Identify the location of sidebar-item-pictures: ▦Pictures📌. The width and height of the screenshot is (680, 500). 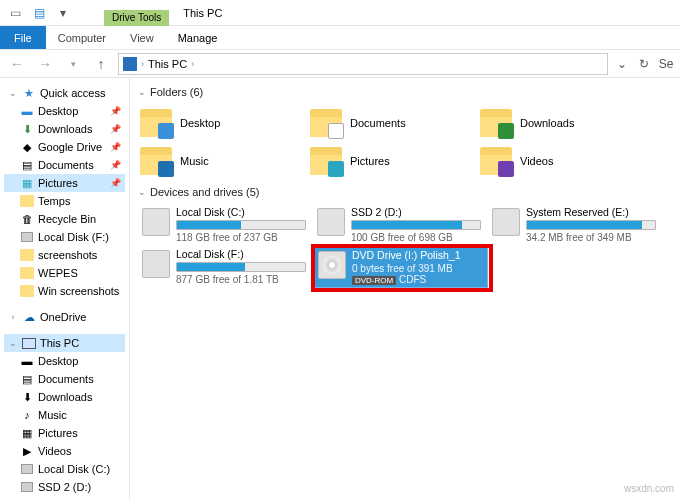
(64, 183).